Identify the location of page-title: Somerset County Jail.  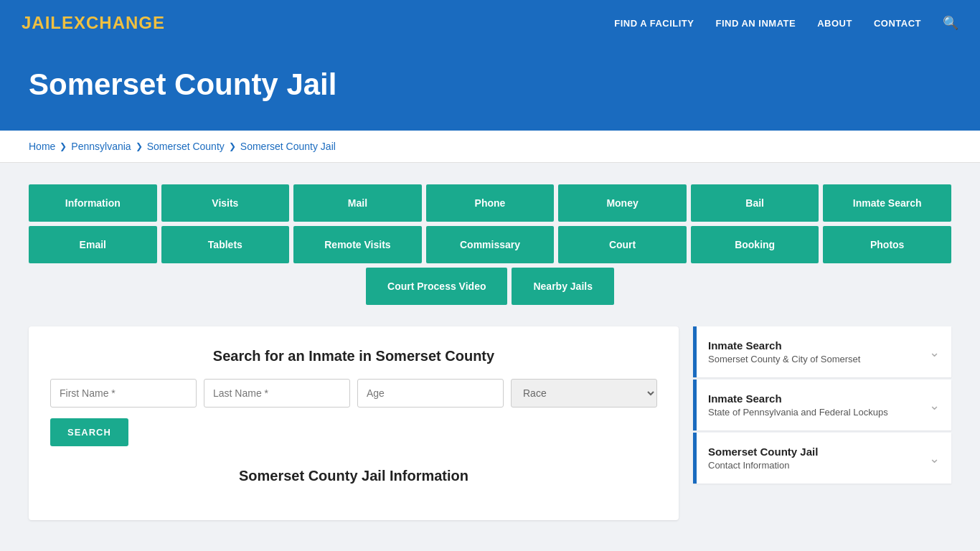
(490, 85).